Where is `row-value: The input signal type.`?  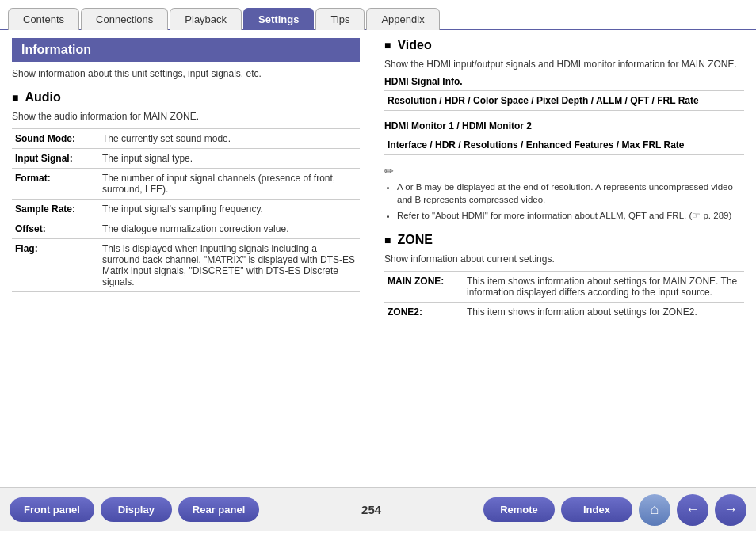 row-value: The input signal type. is located at coordinates (230, 158).